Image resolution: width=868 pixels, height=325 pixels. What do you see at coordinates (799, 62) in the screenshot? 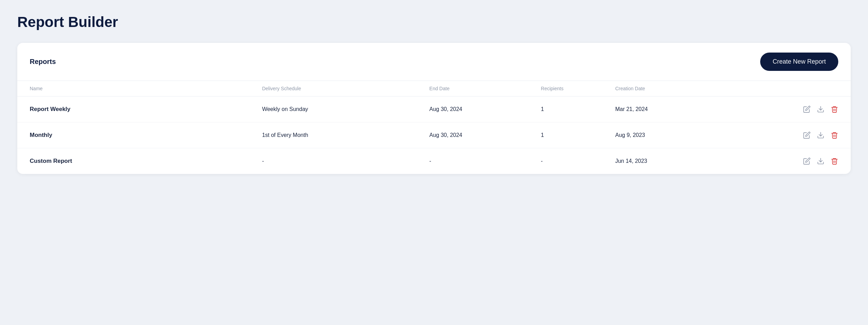
I see `create-new-report-button: Create New Report` at bounding box center [799, 62].